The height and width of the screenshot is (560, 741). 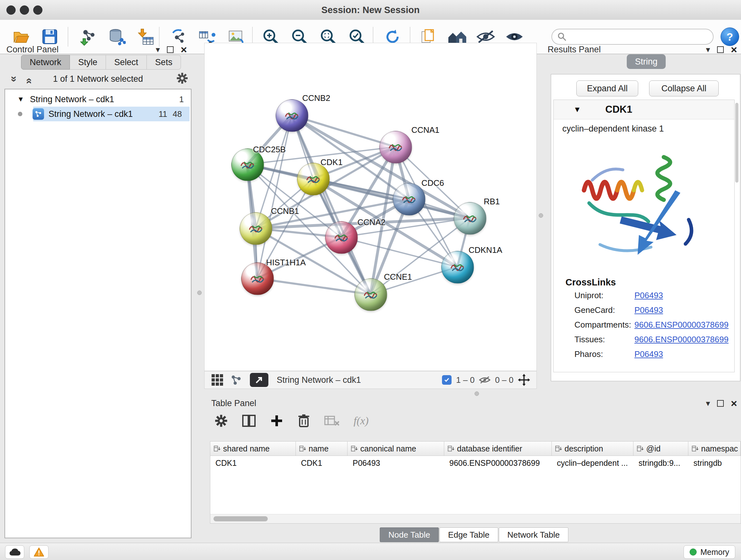 What do you see at coordinates (498, 448) in the screenshot?
I see `column-header-database-identifier: database identifier` at bounding box center [498, 448].